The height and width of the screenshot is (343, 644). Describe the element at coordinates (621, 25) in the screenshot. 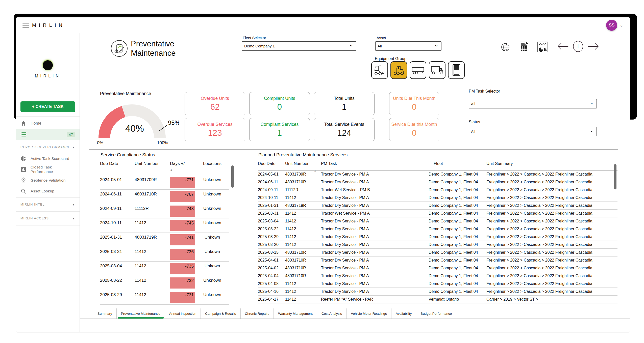

I see `user-menu-chevron-down-icon: ⌄` at that location.